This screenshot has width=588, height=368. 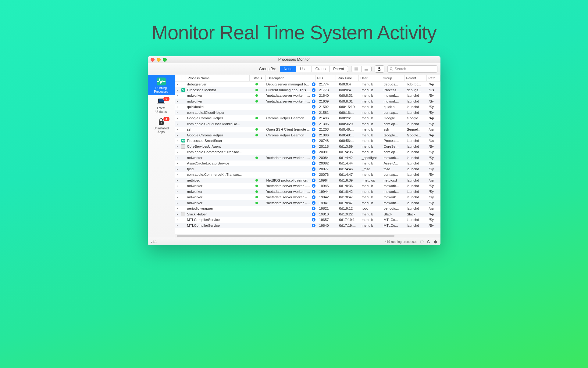 What do you see at coordinates (435, 242) in the screenshot?
I see `settings-button` at bounding box center [435, 242].